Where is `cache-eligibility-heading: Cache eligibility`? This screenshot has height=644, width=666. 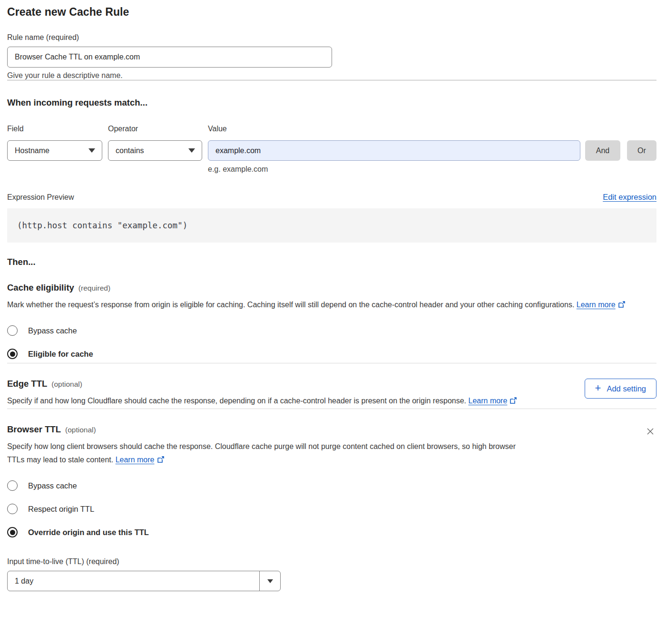 cache-eligibility-heading: Cache eligibility is located at coordinates (41, 288).